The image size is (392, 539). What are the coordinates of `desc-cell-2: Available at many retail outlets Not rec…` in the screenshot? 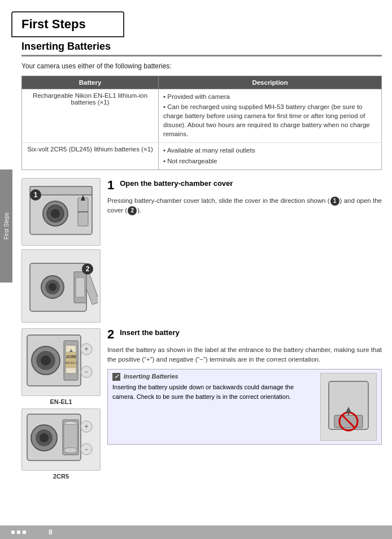 It's located at (270, 156).